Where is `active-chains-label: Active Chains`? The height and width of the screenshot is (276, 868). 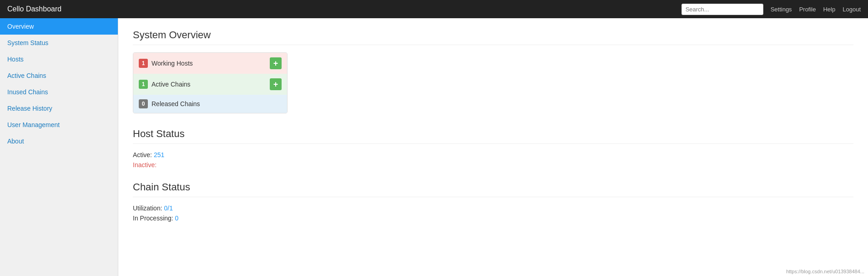
active-chains-label: Active Chains is located at coordinates (171, 84).